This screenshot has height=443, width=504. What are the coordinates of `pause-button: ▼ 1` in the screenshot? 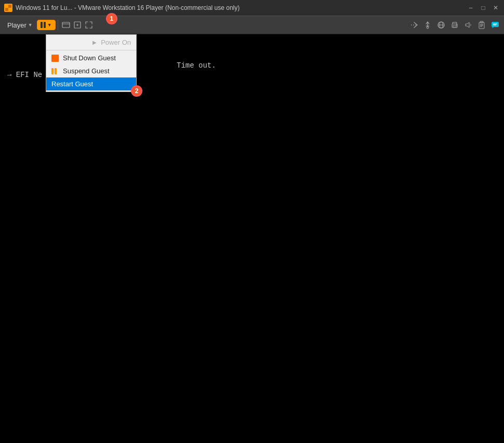 It's located at (46, 25).